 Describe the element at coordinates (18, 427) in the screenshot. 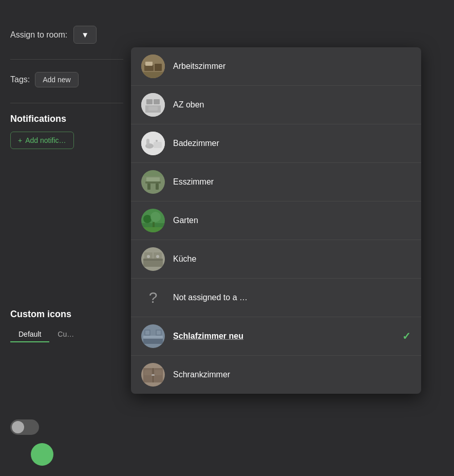

I see `toggle-knob` at that location.